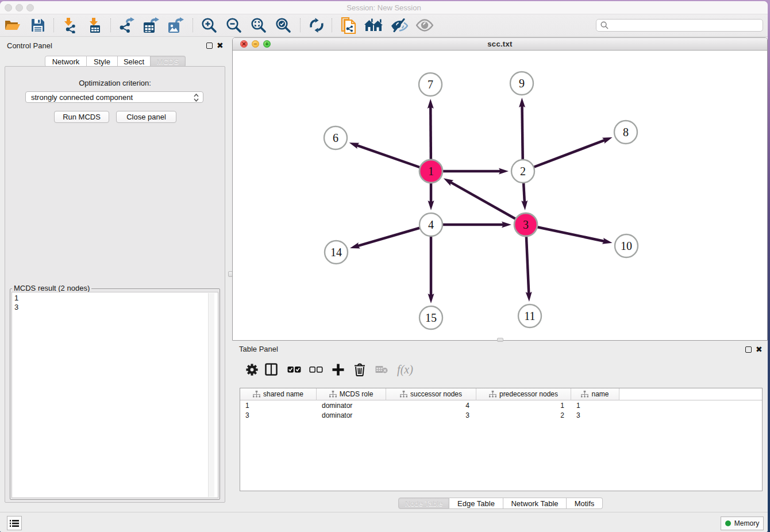  What do you see at coordinates (626, 132) in the screenshot?
I see `graph-node-label-8: 8` at bounding box center [626, 132].